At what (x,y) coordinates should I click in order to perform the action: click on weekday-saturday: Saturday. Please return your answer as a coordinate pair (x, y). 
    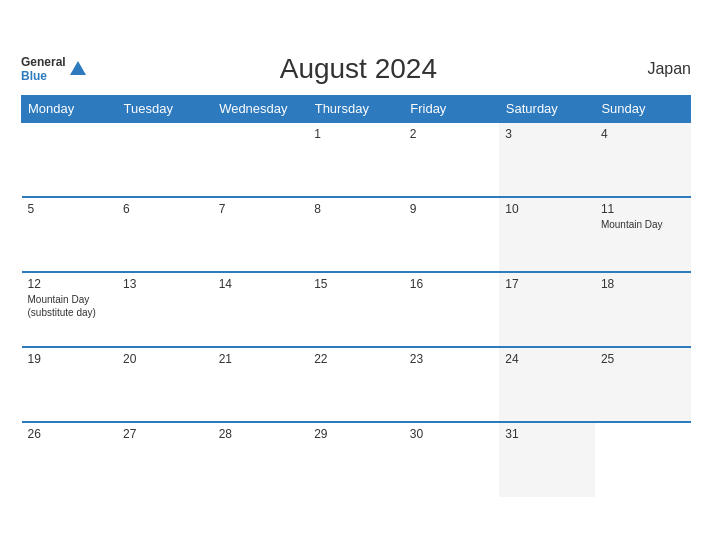
    Looking at the image, I should click on (547, 110).